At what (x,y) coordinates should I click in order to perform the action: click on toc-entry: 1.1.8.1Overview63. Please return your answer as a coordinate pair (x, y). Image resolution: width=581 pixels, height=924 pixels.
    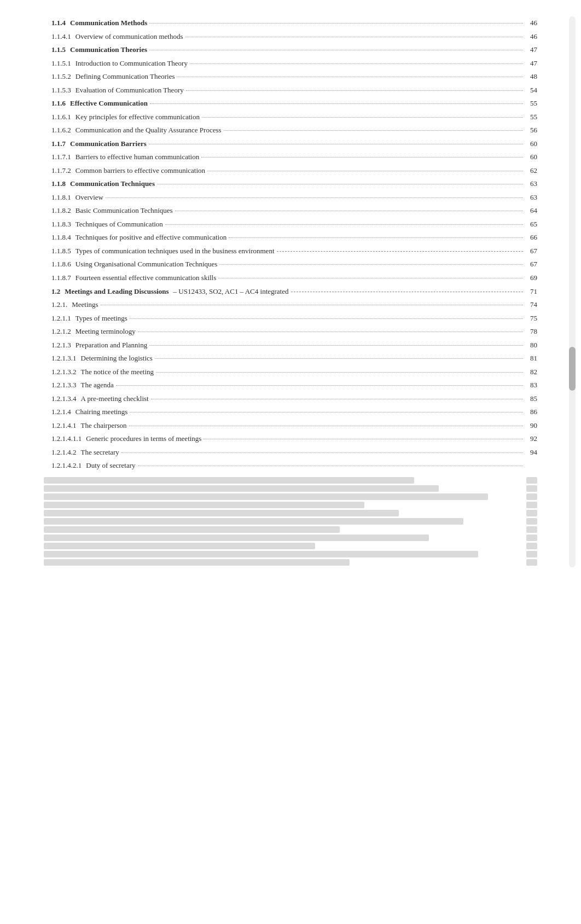
    Looking at the image, I should click on (290, 198).